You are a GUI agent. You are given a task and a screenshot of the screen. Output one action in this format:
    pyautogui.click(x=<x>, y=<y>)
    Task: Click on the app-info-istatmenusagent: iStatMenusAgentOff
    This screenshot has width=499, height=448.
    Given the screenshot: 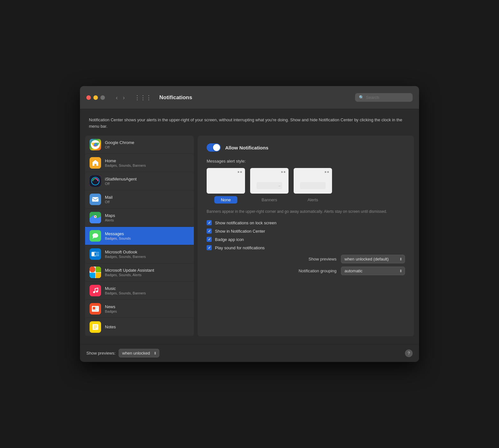 What is the action you would take?
    pyautogui.click(x=147, y=181)
    